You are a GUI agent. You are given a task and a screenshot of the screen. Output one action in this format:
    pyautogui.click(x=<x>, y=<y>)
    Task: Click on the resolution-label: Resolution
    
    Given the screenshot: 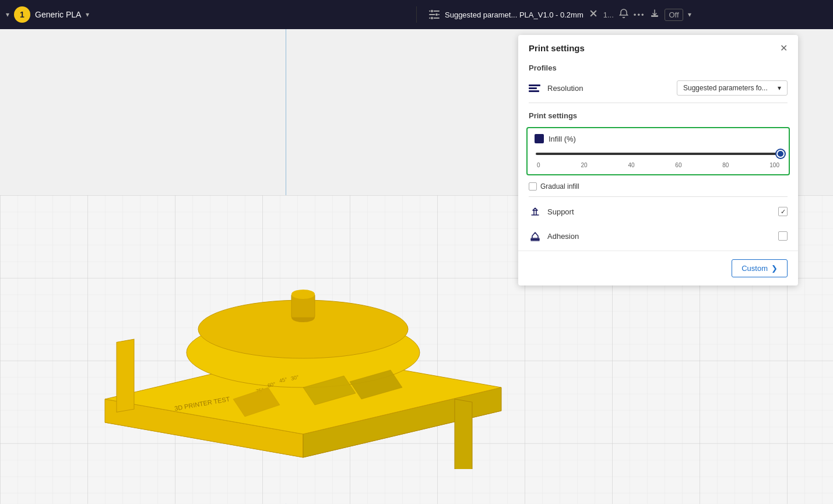 What is the action you would take?
    pyautogui.click(x=609, y=89)
    